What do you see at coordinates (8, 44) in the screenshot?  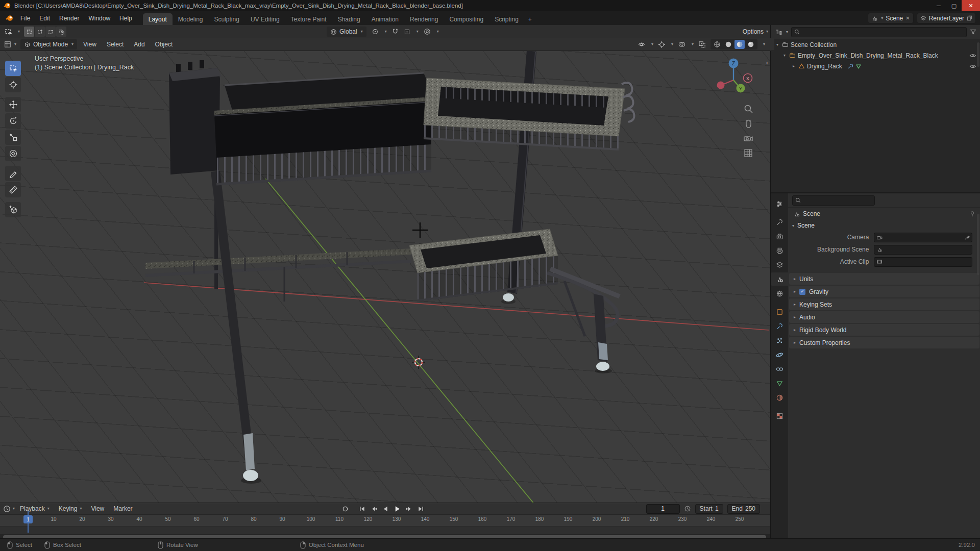 I see `editor-type-icon` at bounding box center [8, 44].